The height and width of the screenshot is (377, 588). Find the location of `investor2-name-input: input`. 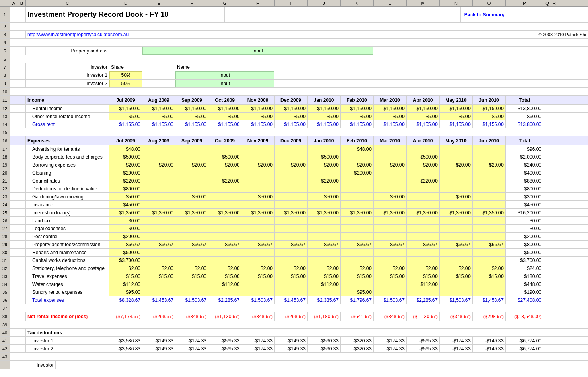

investor2-name-input: input is located at coordinates (225, 84).